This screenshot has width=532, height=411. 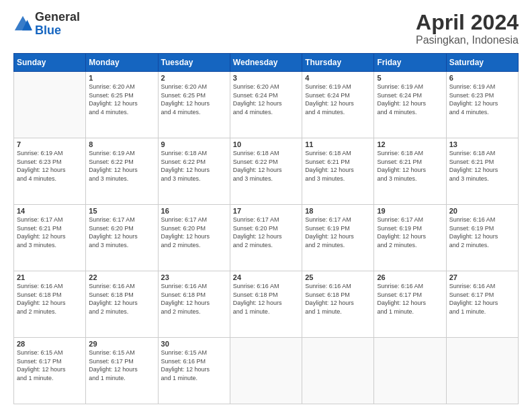 What do you see at coordinates (266, 63) in the screenshot?
I see `calendar-header-row: Sunday Monday Tuesday Wednesday Thursday…` at bounding box center [266, 63].